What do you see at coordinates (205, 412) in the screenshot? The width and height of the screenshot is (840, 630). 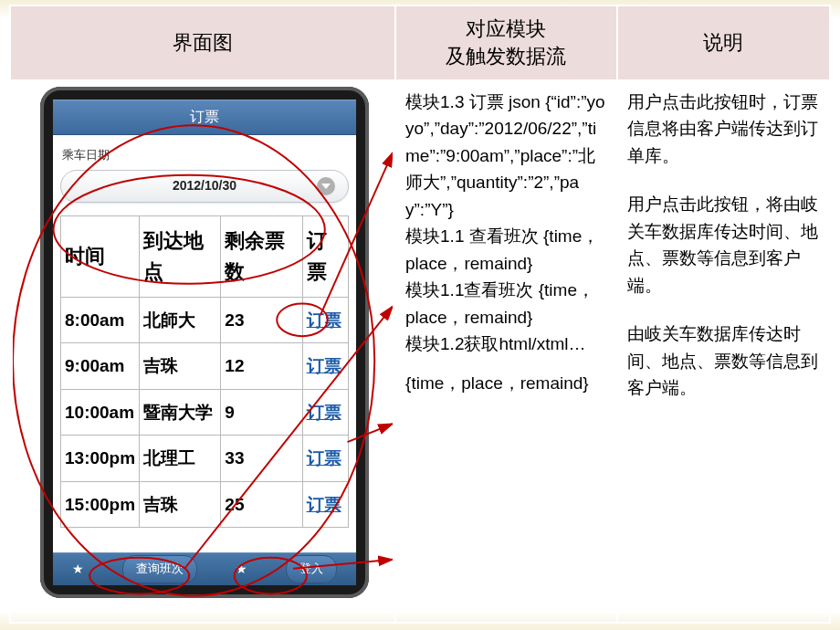 I see `table-row: 10:00am 暨南大学 9 订票` at bounding box center [205, 412].